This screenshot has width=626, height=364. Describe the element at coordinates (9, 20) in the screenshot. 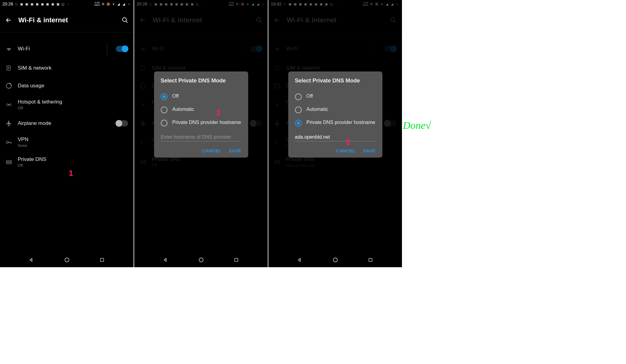

I see `back-button` at that location.